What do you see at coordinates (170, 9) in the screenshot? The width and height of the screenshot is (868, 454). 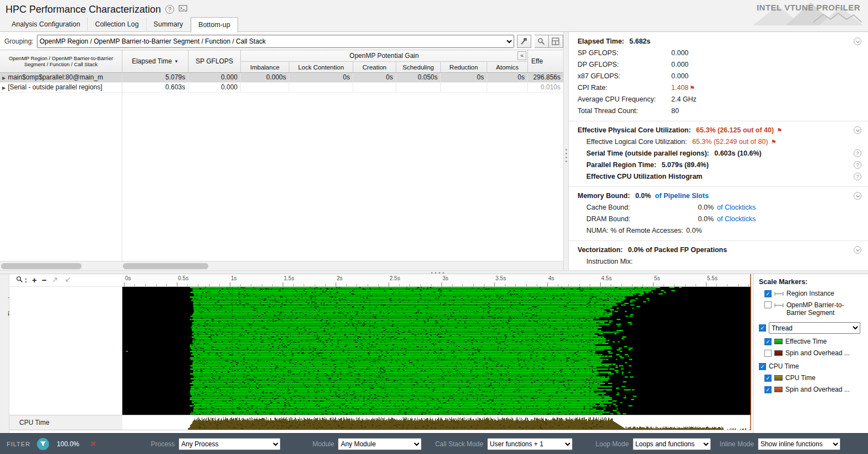 I see `help-icon: ?` at bounding box center [170, 9].